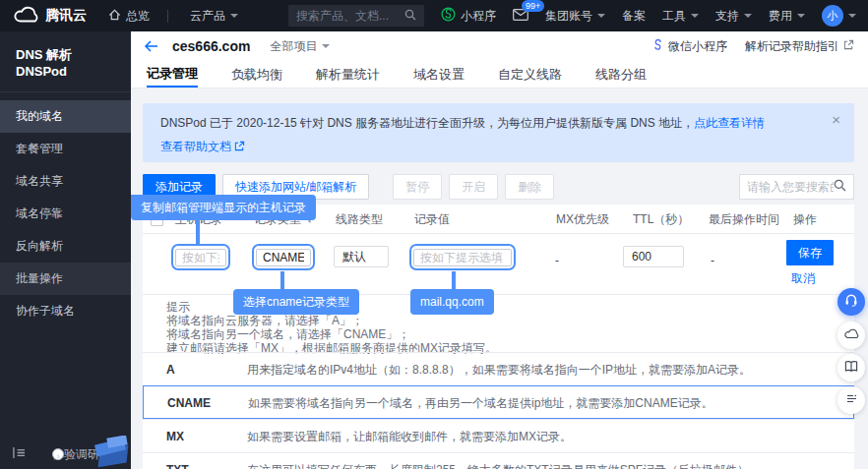 The width and height of the screenshot is (868, 469). What do you see at coordinates (787, 16) in the screenshot?
I see `nav-billing: 费用` at bounding box center [787, 16].